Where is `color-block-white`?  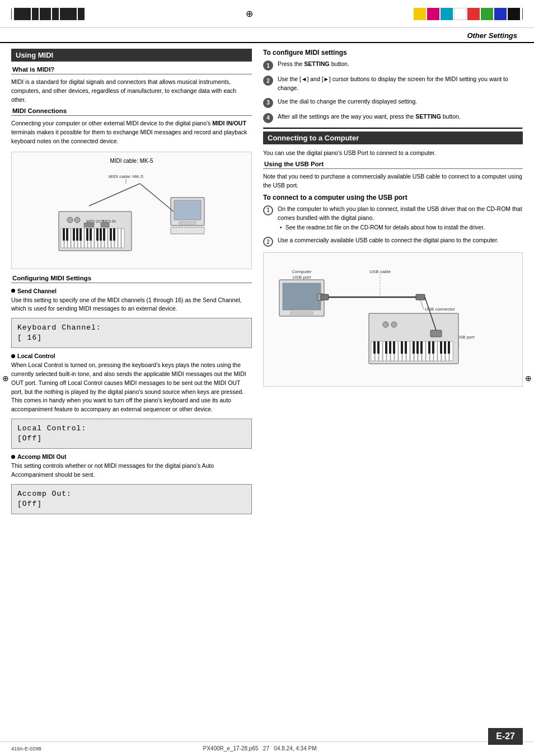
color-block-white is located at coordinates (460, 14).